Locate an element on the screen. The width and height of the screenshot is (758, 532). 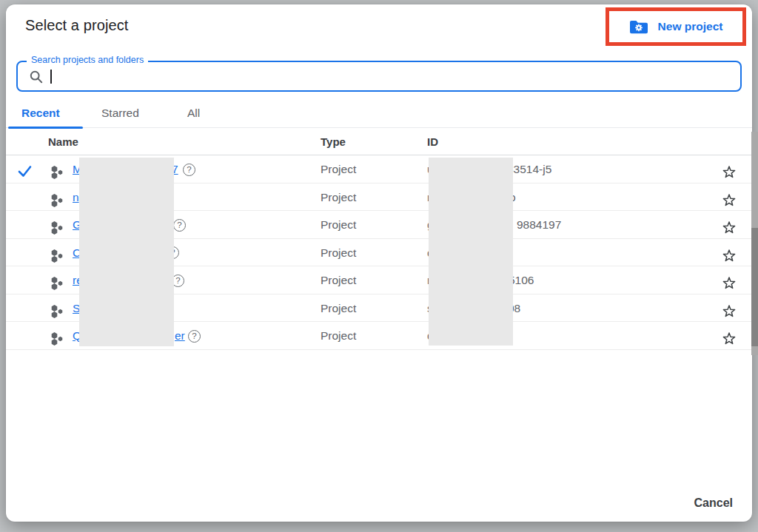
project-id-suffix: 9884197 is located at coordinates (539, 225).